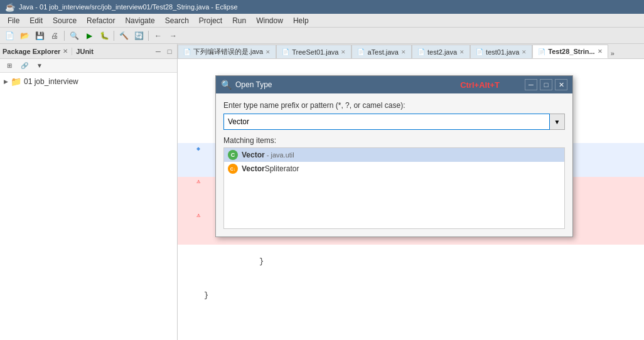  I want to click on tab-icon-3: 📄, so click(421, 51).